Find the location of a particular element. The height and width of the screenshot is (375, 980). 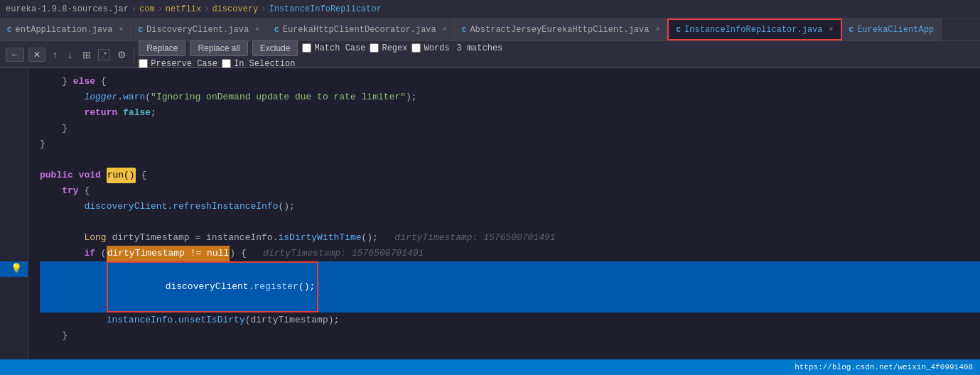

toolbar-row1: Replace Replace all Exclude Match Case R… is located at coordinates (321, 48).